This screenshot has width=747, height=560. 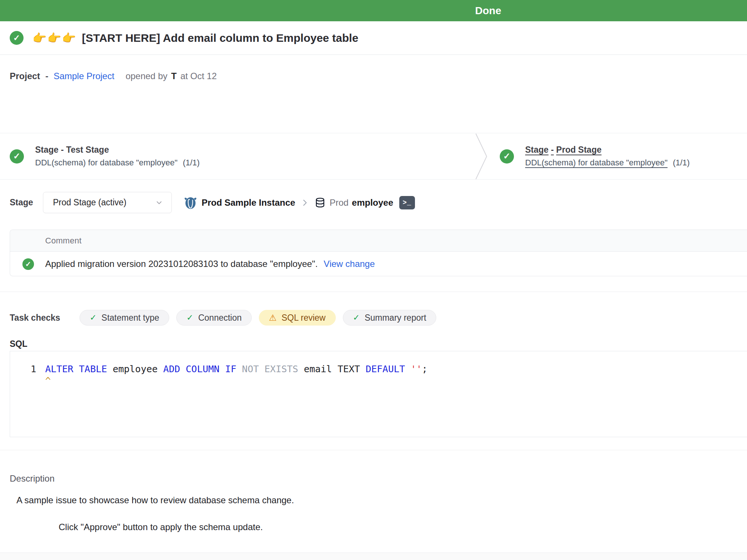 What do you see at coordinates (182, 264) in the screenshot?
I see `comment-message: Applied migration version 20231012083103…` at bounding box center [182, 264].